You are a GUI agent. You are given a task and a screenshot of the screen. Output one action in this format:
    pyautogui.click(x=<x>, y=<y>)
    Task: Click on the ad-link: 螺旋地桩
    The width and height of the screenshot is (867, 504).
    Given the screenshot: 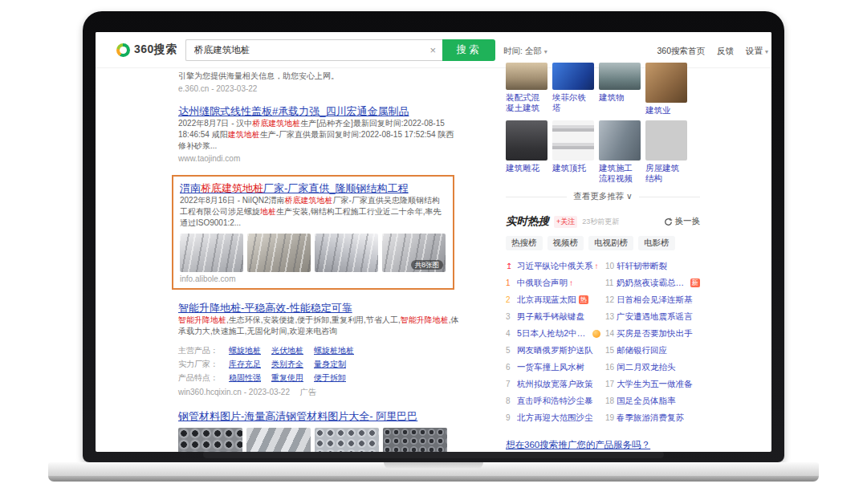 What is the action you would take?
    pyautogui.click(x=245, y=350)
    